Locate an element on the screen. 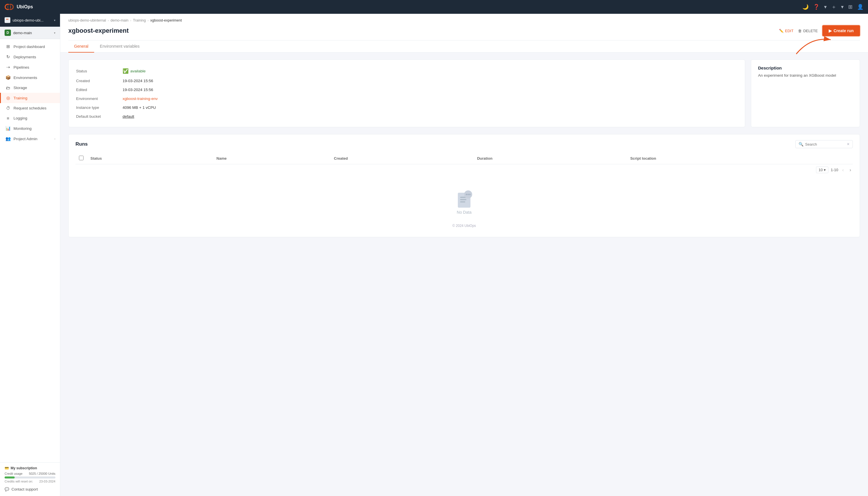  sidebar-item-environments: 📦 Environments is located at coordinates (30, 78).